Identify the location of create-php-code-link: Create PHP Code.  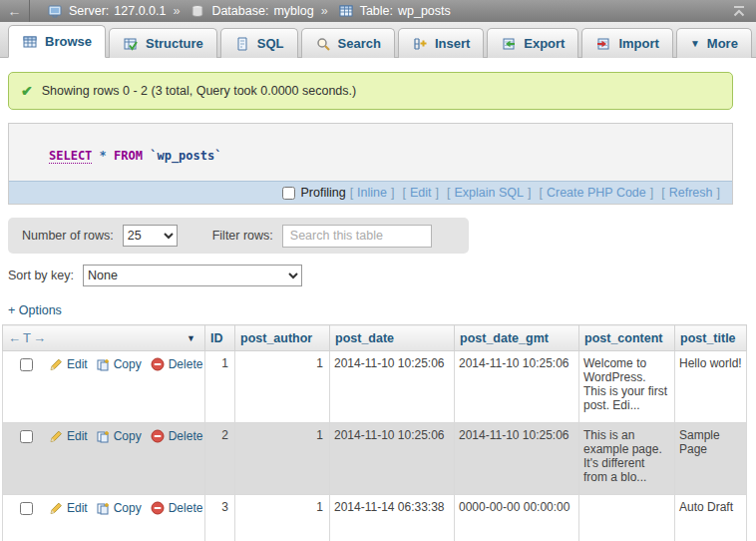
(596, 193).